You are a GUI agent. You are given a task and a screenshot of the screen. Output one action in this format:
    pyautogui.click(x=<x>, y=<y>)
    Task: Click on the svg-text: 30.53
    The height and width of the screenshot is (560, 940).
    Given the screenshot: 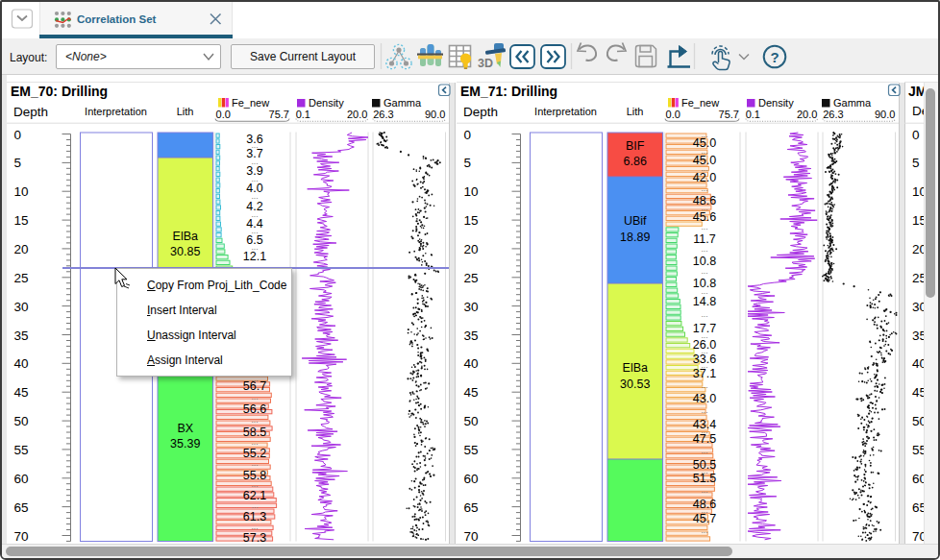 What is the action you would take?
    pyautogui.click(x=634, y=384)
    